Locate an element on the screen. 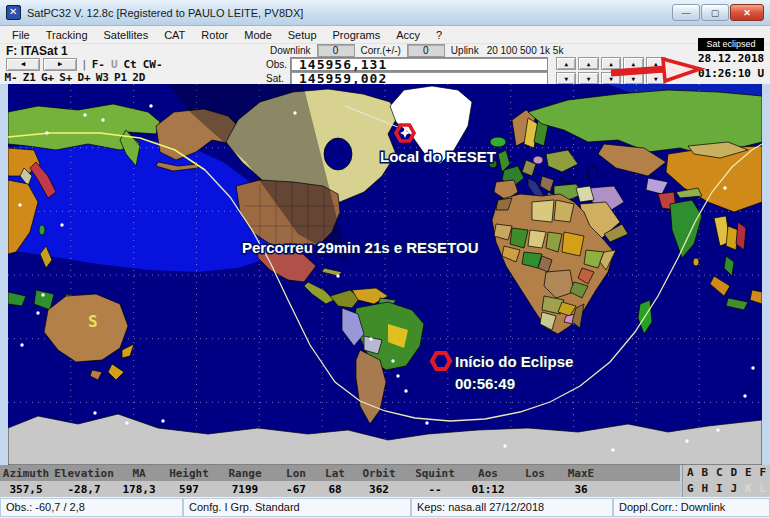 The width and height of the screenshot is (770, 518). observer-status: Obs.: -60,7 / 2,8 is located at coordinates (92, 508).